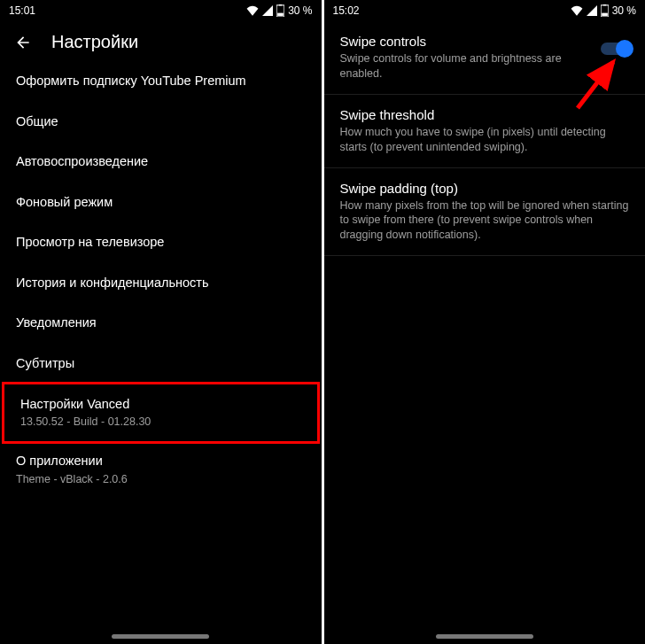  Describe the element at coordinates (22, 11) in the screenshot. I see `status-time: 15:01` at that location.